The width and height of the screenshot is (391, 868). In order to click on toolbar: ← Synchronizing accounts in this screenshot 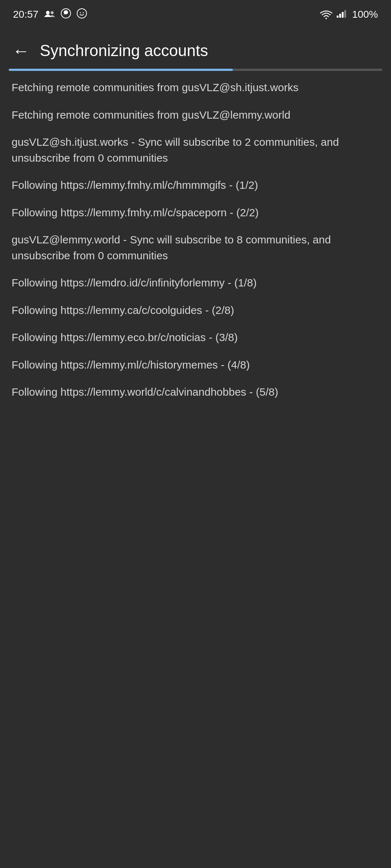, I will do `click(196, 47)`.